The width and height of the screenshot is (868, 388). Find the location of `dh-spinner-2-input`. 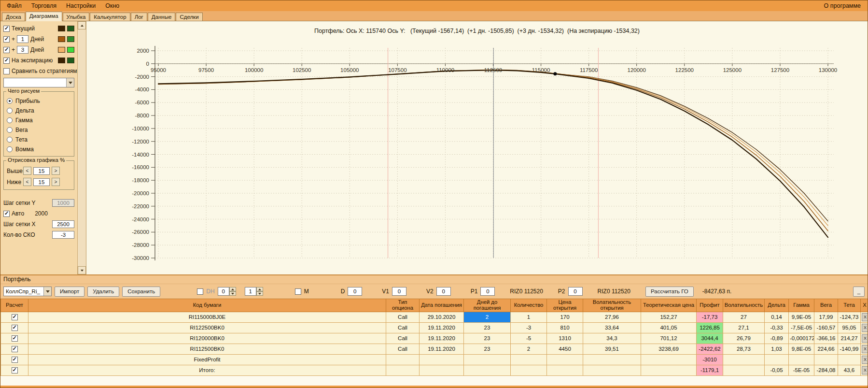

dh-spinner-2-input is located at coordinates (251, 291).